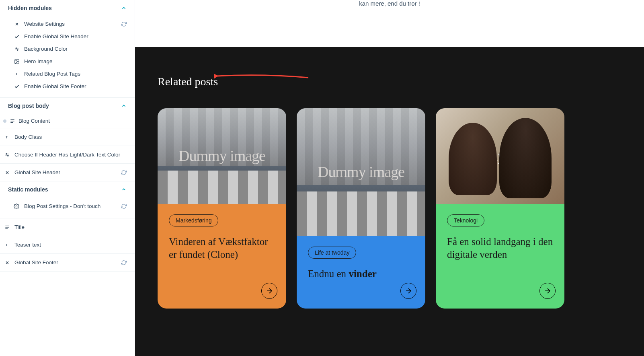 This screenshot has width=644, height=356. Describe the element at coordinates (68, 208) in the screenshot. I see `static-modules-body: Blog Post Settings - Don't touch` at that location.